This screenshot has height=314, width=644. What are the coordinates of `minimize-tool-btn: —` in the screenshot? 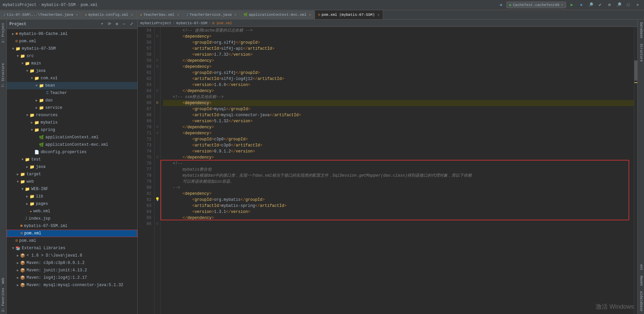 It's located at (124, 24).